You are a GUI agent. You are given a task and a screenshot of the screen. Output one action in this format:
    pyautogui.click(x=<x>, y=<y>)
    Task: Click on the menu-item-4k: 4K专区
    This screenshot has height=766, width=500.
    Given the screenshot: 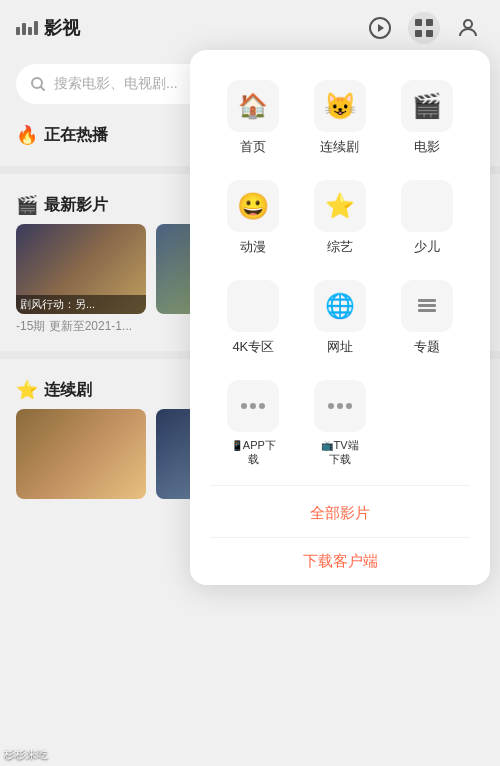 What is the action you would take?
    pyautogui.click(x=254, y=320)
    